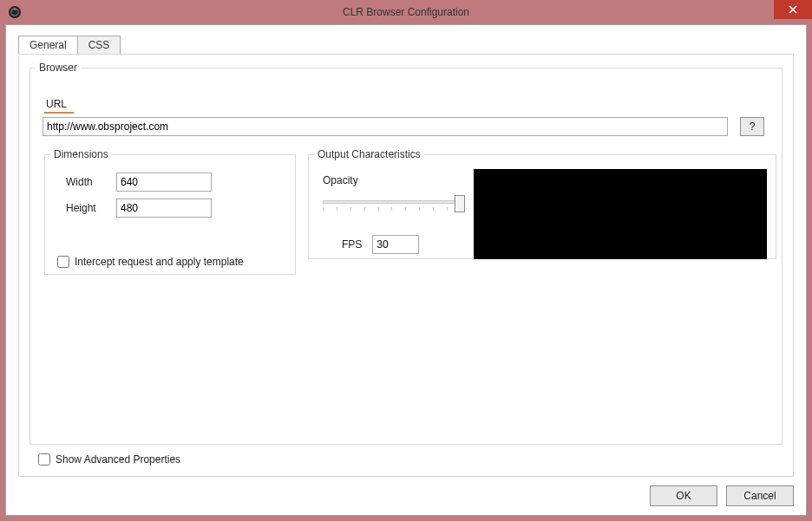 The image size is (812, 521). What do you see at coordinates (385, 127) in the screenshot?
I see `url-input` at bounding box center [385, 127].